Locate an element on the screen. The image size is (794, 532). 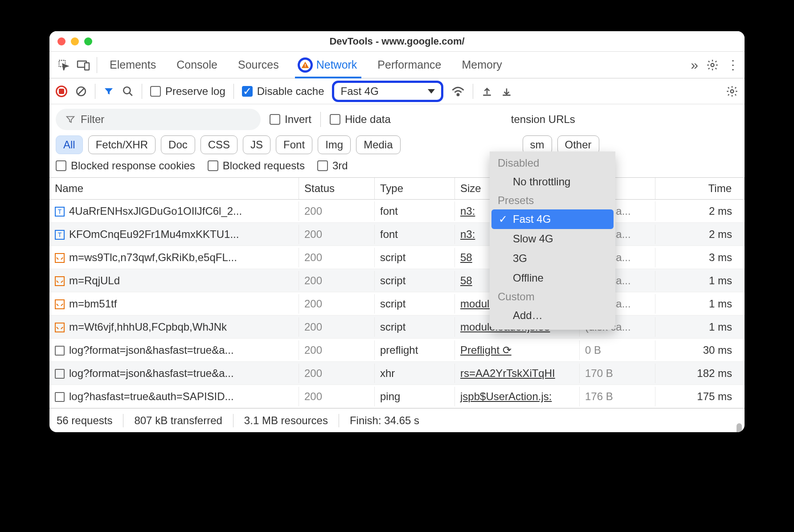
filter-toggle-icon is located at coordinates (109, 91).